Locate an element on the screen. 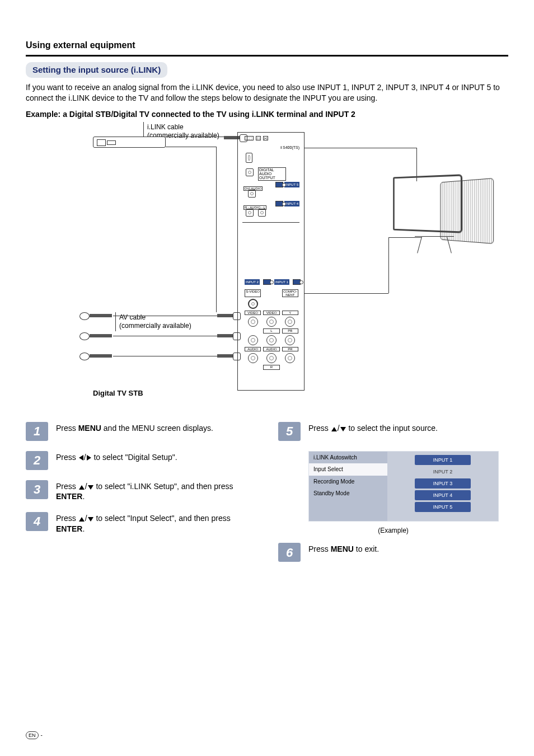 This screenshot has width=534, height=756. step-3: 3 Press / to select "i.LINK Setup", and … is located at coordinates (141, 491).